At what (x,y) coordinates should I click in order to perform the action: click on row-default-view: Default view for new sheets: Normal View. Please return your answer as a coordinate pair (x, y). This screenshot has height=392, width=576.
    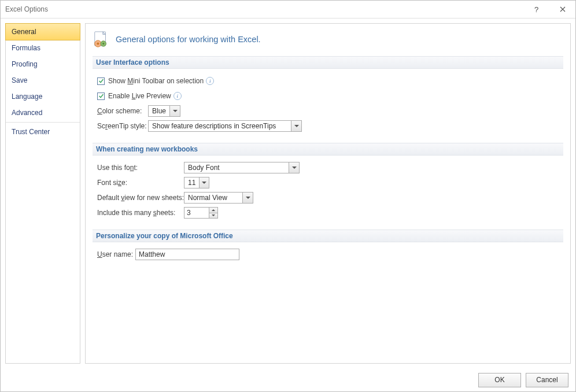
    Looking at the image, I should click on (330, 198).